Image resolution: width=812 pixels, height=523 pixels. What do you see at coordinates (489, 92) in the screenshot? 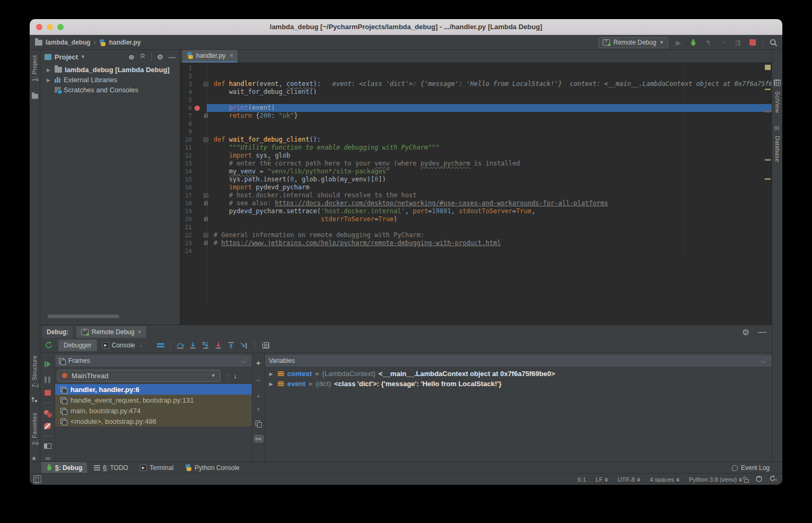
I see `code-line: wait_for_debug_client()` at bounding box center [489, 92].